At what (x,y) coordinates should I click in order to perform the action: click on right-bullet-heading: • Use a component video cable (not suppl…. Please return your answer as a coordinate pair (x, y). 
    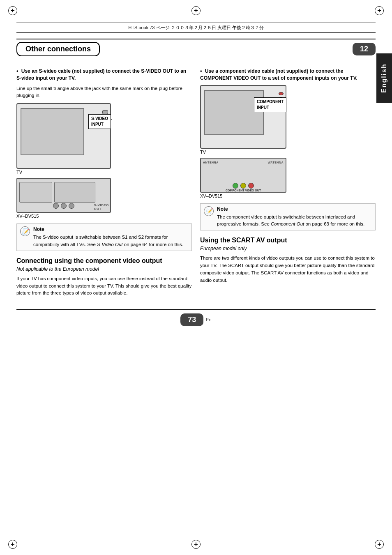
    Looking at the image, I should click on (288, 75).